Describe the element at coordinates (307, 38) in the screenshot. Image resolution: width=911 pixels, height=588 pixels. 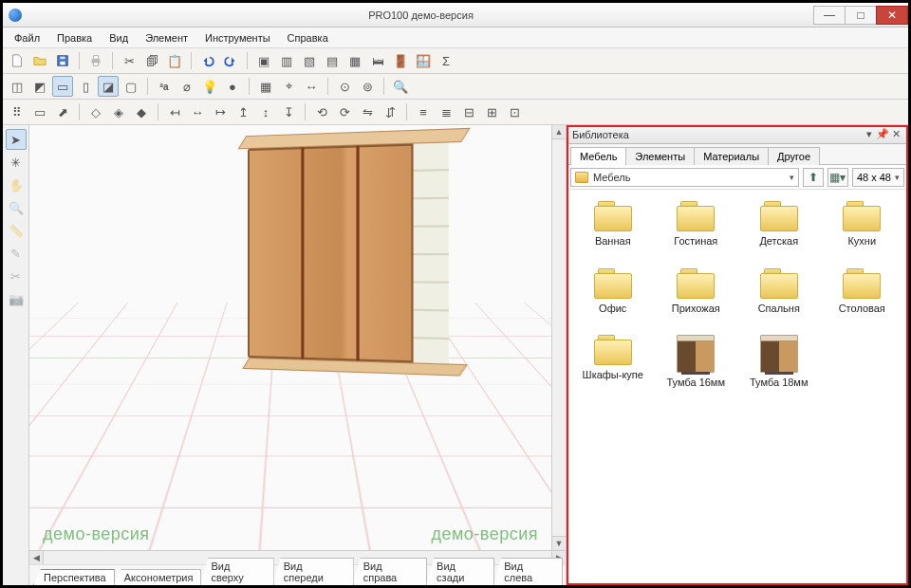
I see `menu-справка: Справка` at that location.